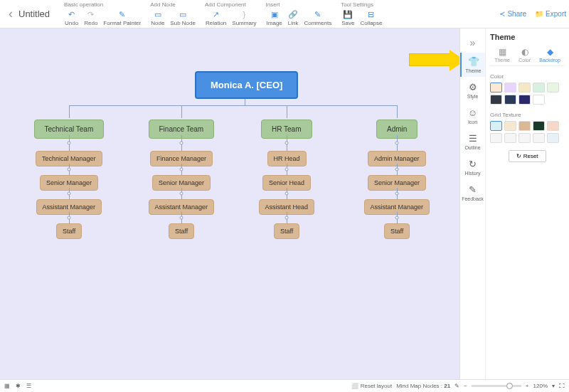 This screenshot has width=569, height=392. Describe the element at coordinates (502, 55) in the screenshot. I see `tab-theme: ▦Theme` at that location.